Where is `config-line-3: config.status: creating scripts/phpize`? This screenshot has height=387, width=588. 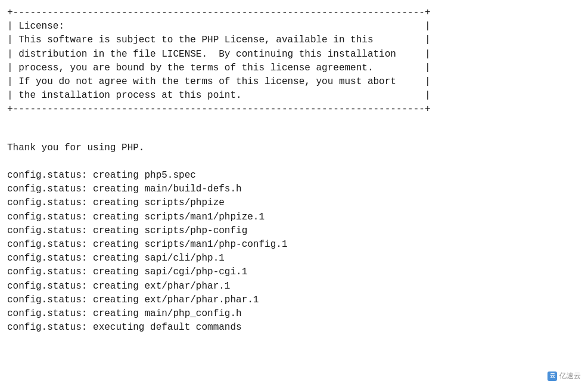 config-line-3: config.status: creating scripts/phpize is located at coordinates (294, 203).